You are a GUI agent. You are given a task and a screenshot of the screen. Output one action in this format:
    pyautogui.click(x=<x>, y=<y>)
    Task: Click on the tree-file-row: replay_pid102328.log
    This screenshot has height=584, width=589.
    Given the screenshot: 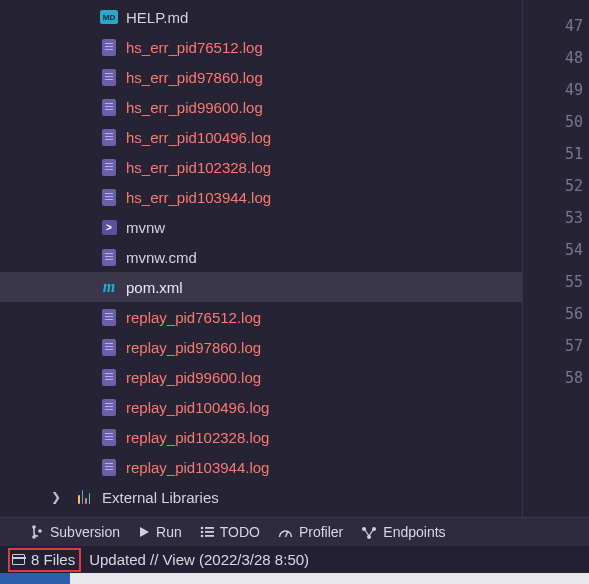 What is the action you would take?
    pyautogui.click(x=261, y=437)
    